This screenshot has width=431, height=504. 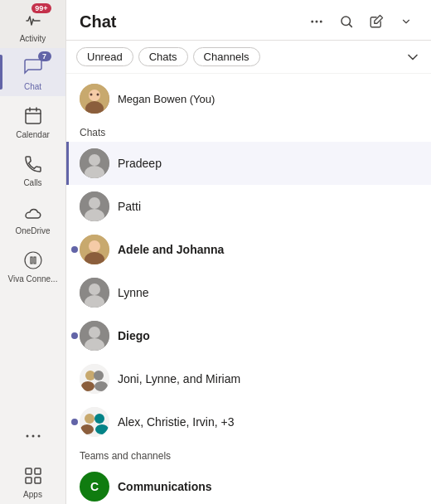 I want to click on header-actions, so click(x=361, y=22).